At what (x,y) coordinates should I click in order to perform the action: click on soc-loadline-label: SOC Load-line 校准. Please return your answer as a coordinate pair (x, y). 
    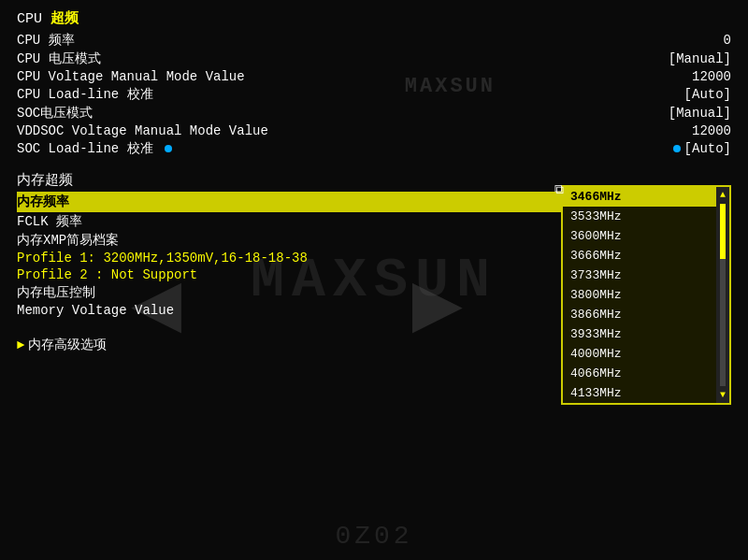
    Looking at the image, I should click on (157, 149).